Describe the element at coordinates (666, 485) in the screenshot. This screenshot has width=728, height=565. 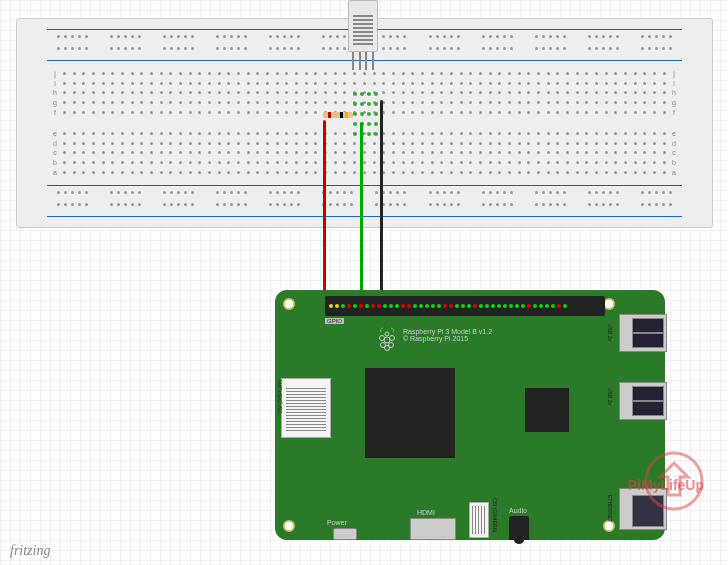
I see `watermark-text: PiMyLifeUp` at that location.